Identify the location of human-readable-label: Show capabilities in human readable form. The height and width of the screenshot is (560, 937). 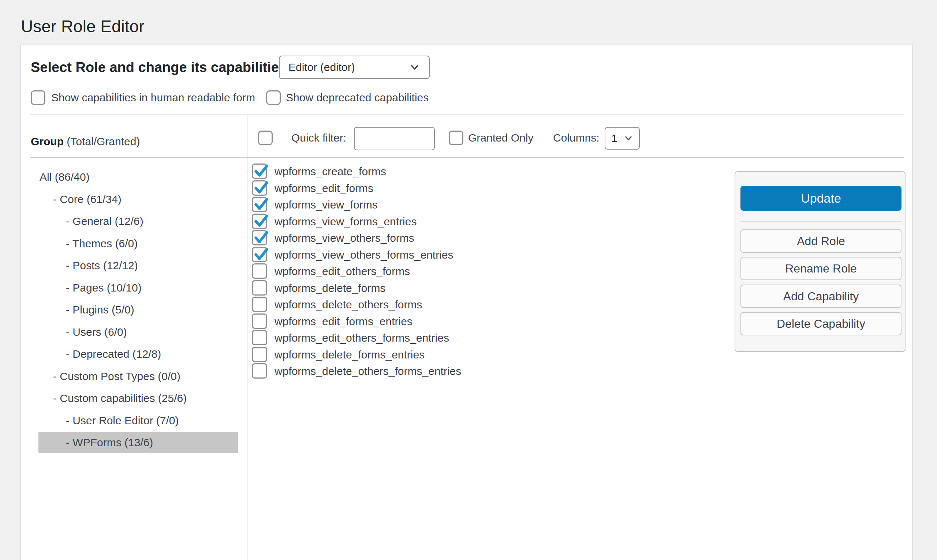
(153, 97).